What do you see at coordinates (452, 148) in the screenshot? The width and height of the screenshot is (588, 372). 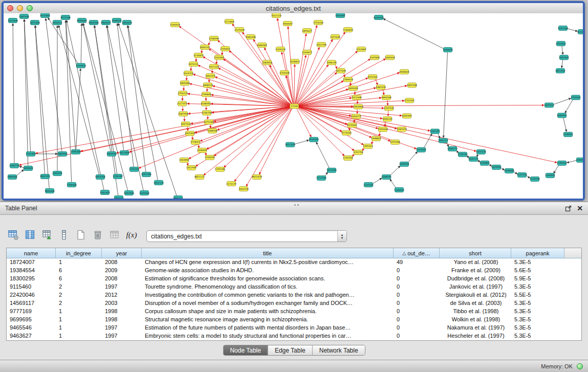 I see `graph-node: 1836773` at bounding box center [452, 148].